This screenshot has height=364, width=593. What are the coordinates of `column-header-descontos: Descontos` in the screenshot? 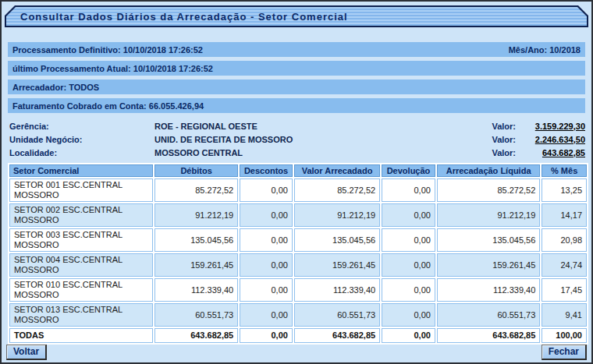 It's located at (266, 171).